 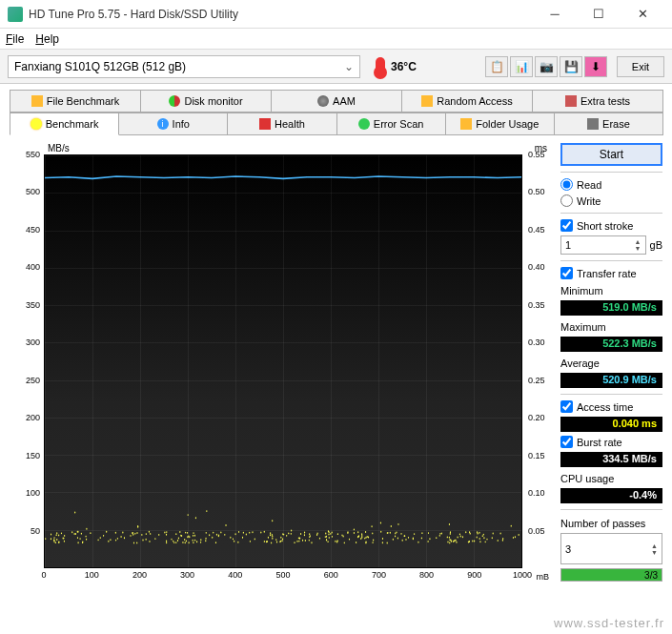 I want to click on access-time-check: Access time, so click(x=612, y=406).